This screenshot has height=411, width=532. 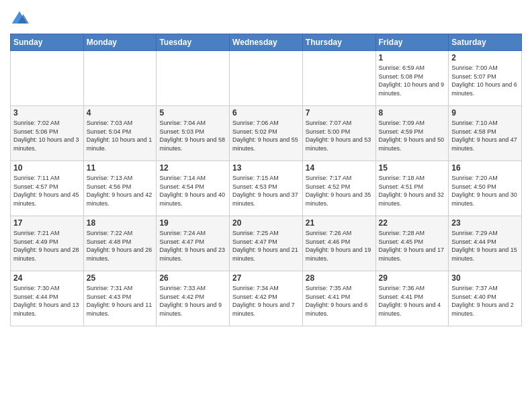 What do you see at coordinates (485, 191) in the screenshot?
I see `day-info: Sunrise: 7:20 AM Sunset: 4:50 PM Dayligh…` at bounding box center [485, 191].